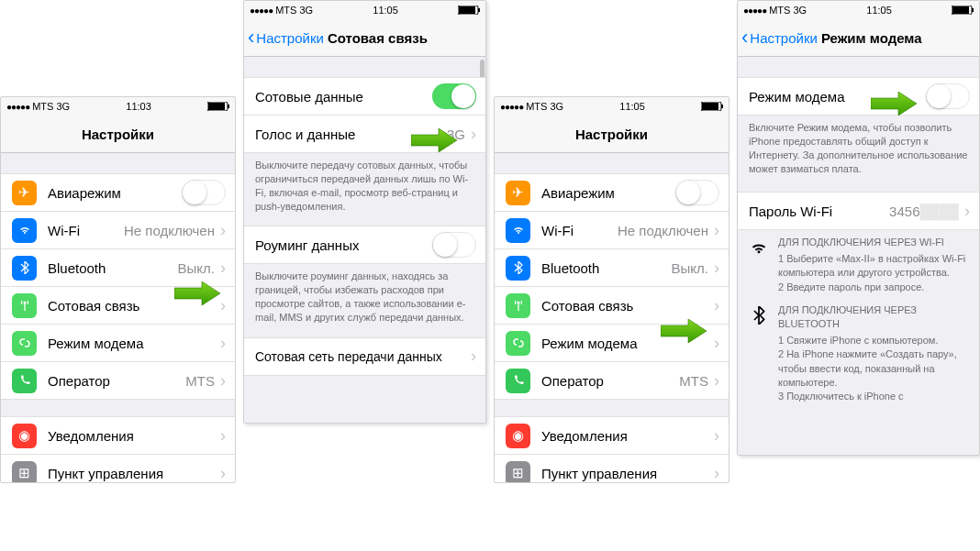  I want to click on roaming-row: Роуминг данных, so click(365, 245).